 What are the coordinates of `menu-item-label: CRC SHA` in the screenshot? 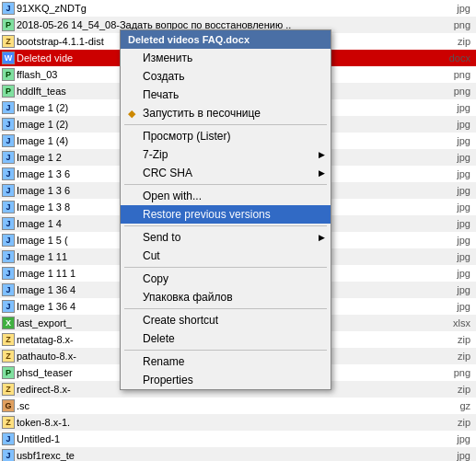 It's located at (168, 173).